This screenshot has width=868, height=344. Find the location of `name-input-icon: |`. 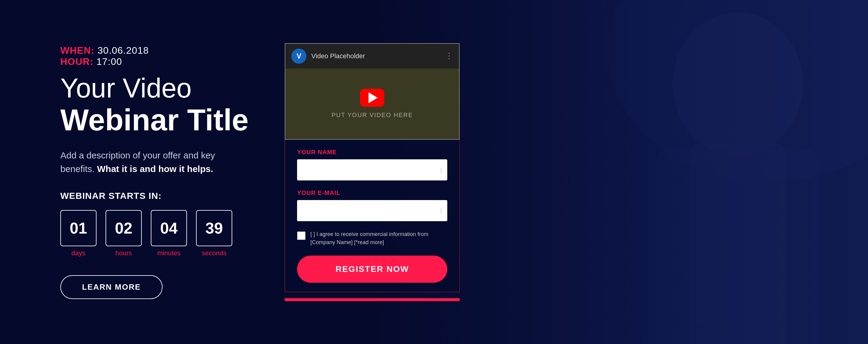

name-input-icon: | is located at coordinates (441, 170).